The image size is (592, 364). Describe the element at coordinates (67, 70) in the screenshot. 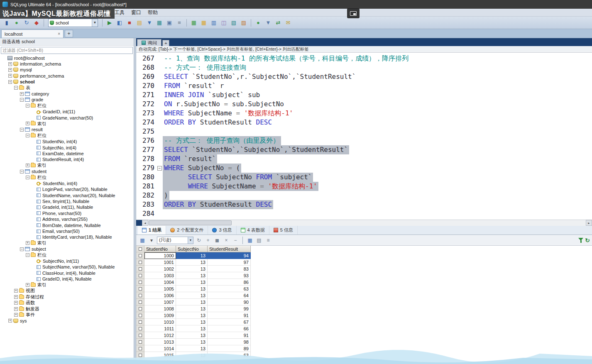

I see `tree-item: +mysql` at that location.